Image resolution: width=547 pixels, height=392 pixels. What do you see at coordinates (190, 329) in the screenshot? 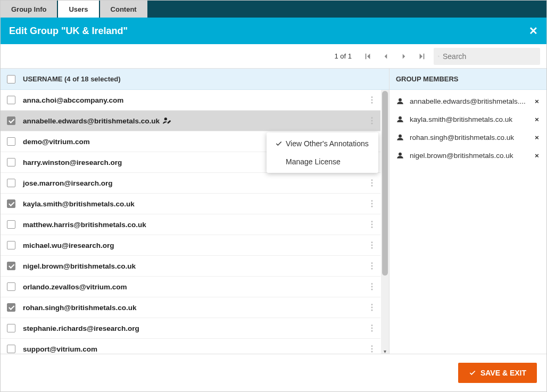
I see `user-row: stephanie.richards@iresearch.org` at bounding box center [190, 329].